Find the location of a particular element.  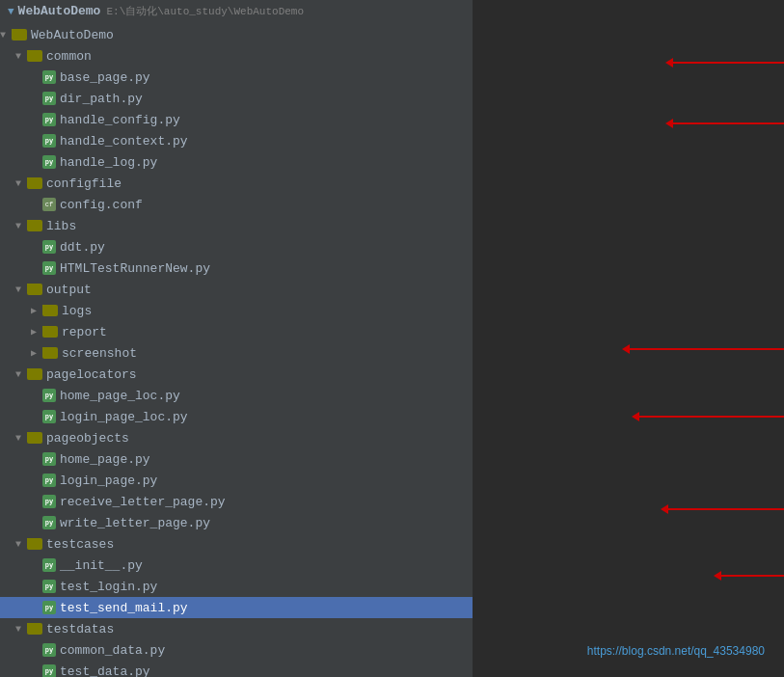

tree-item-config_conf: cfconfig.conf is located at coordinates (236, 204).